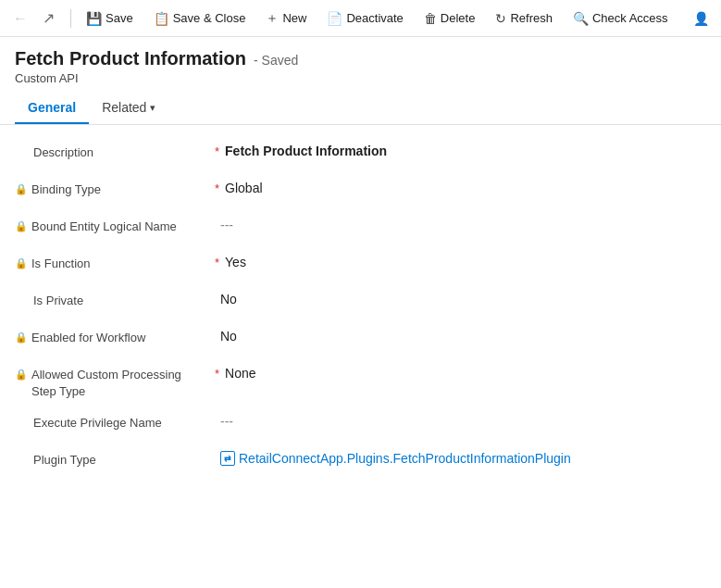 Image resolution: width=721 pixels, height=588 pixels. I want to click on form-row: Execute Privilege Name---, so click(361, 425).